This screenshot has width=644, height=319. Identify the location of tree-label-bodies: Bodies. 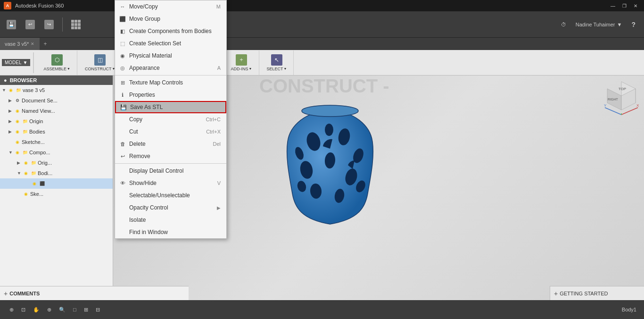
(37, 132).